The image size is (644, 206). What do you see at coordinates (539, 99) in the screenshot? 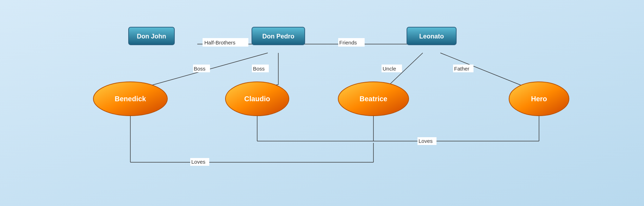
I see `node-hero: Hero` at bounding box center [539, 99].